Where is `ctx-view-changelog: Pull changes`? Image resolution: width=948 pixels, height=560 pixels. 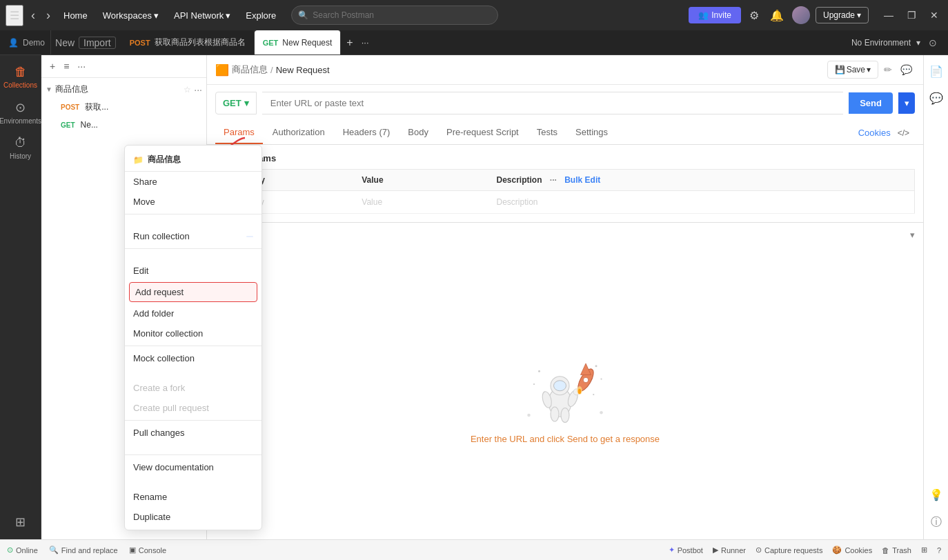
ctx-view-changelog: Pull changes is located at coordinates (193, 433).